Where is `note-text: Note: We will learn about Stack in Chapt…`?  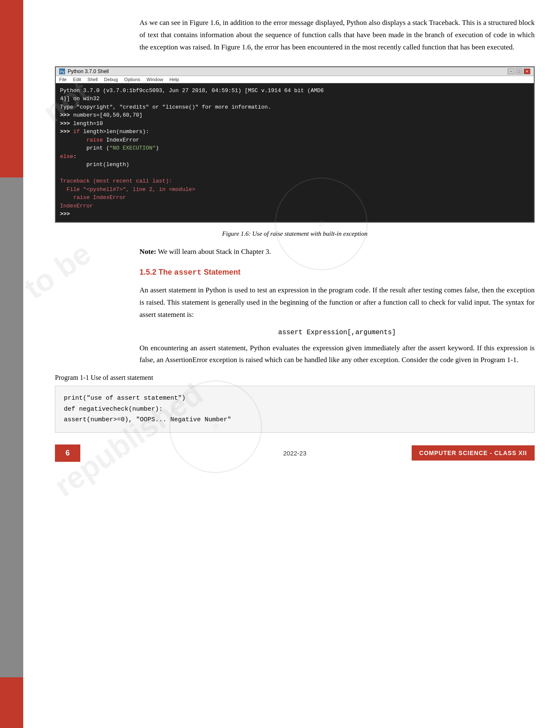
note-text: Note: We will learn about Stack in Chapt… is located at coordinates (295, 252).